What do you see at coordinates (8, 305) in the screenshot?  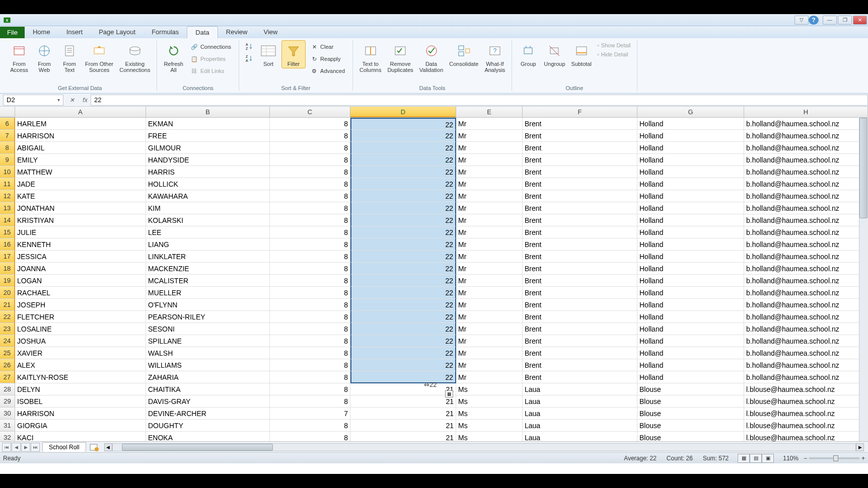 I see `row-header: 21` at bounding box center [8, 305].